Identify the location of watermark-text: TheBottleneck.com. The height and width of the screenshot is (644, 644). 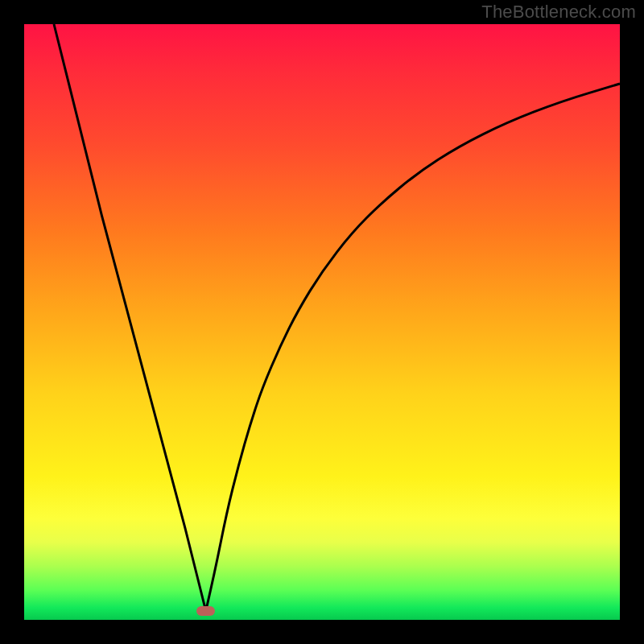
(559, 12).